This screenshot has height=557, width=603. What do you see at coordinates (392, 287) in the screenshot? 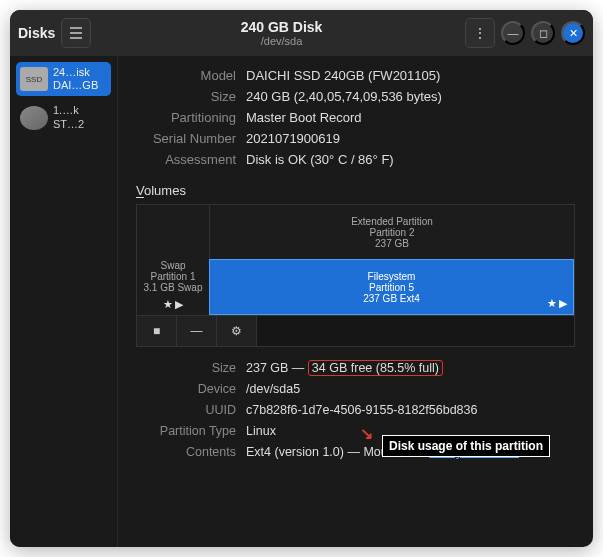
I see `partition-filesystem: Filesystem Partition 5 237 GB Ext4 ★▶` at bounding box center [392, 287].